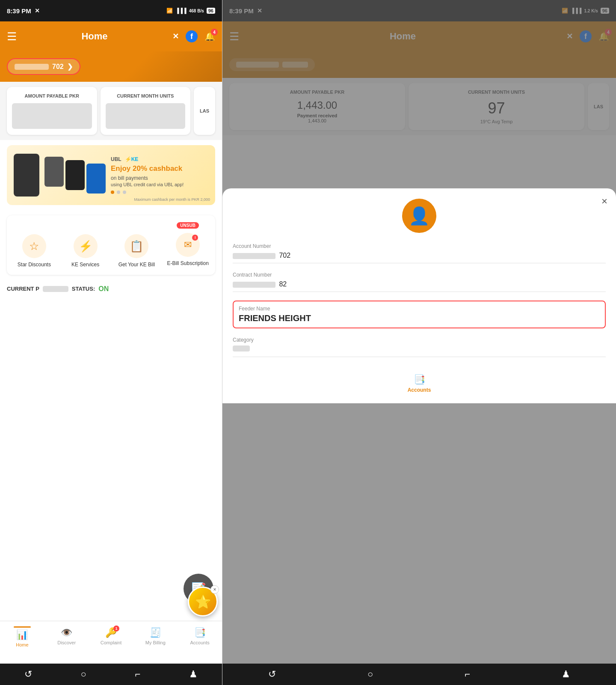 The image size is (616, 685). I want to click on star-float-btn: ⭐ ×, so click(203, 602).